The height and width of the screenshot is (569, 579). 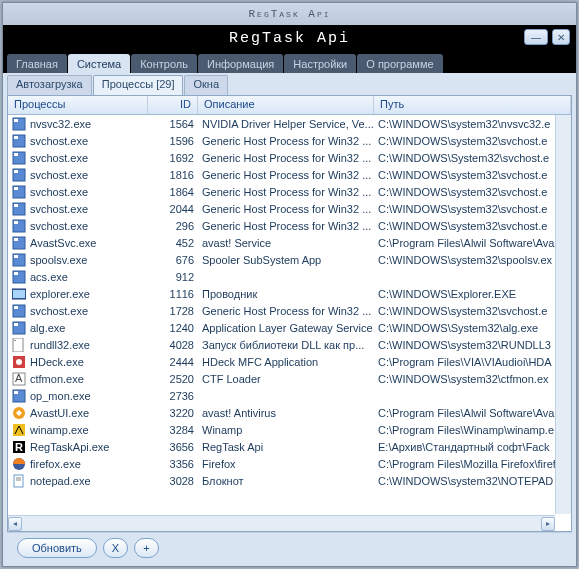 I want to click on cell-desc: Winamp, so click(x=286, y=430).